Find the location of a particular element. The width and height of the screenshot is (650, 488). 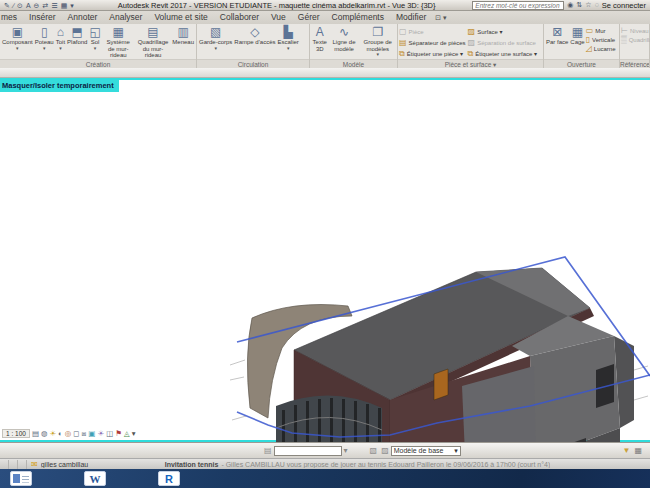

inbox-column-cell is located at coordinates (4, 464).